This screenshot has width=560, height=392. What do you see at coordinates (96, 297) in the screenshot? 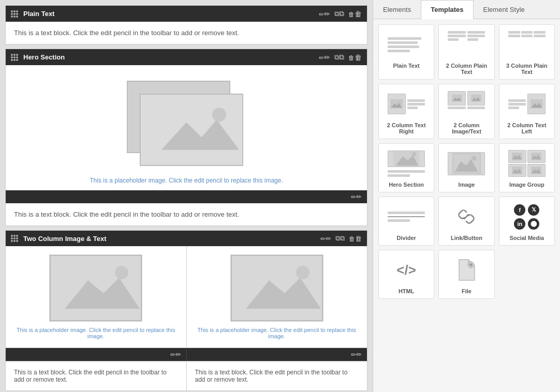
I see `col-left: This is a placeholder image. Click the e…` at bounding box center [96, 297].